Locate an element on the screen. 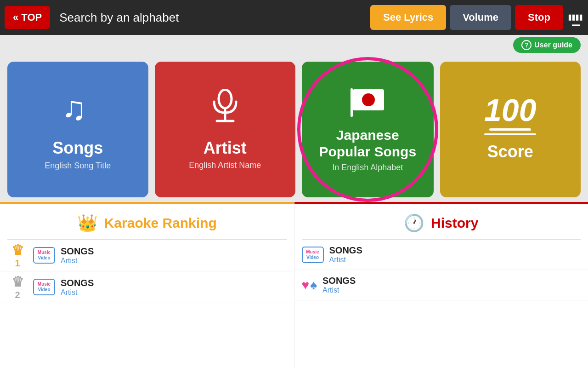 Image resolution: width=588 pixels, height=368 pixels. clock-icon: 🕐 is located at coordinates (414, 223).